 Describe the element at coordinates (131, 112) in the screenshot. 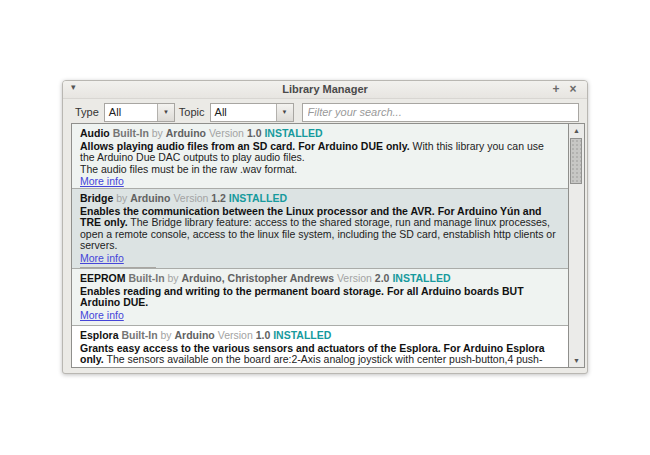

I see `type-dropdown-value: All` at that location.